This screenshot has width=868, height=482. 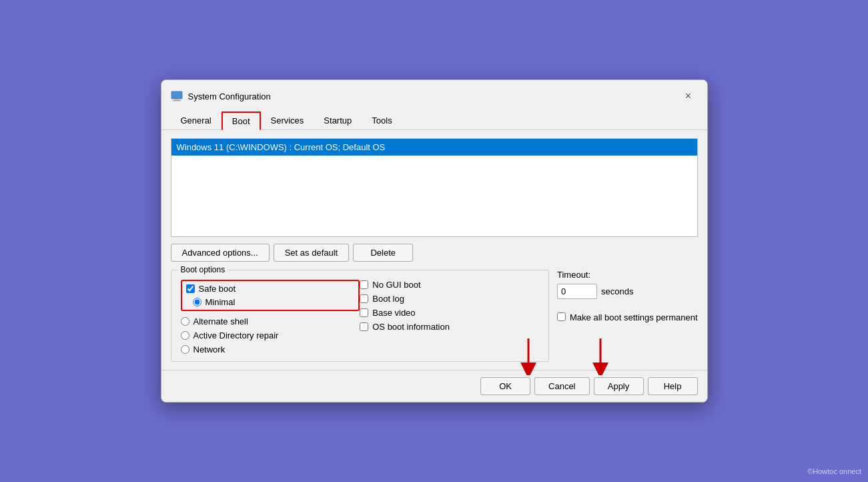 I want to click on network-row: Network, so click(x=271, y=350).